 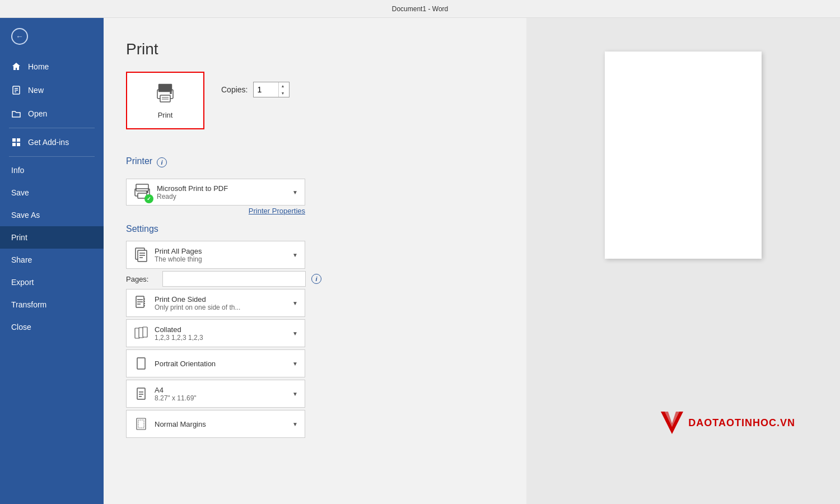 I want to click on grid-icon, so click(x=16, y=142).